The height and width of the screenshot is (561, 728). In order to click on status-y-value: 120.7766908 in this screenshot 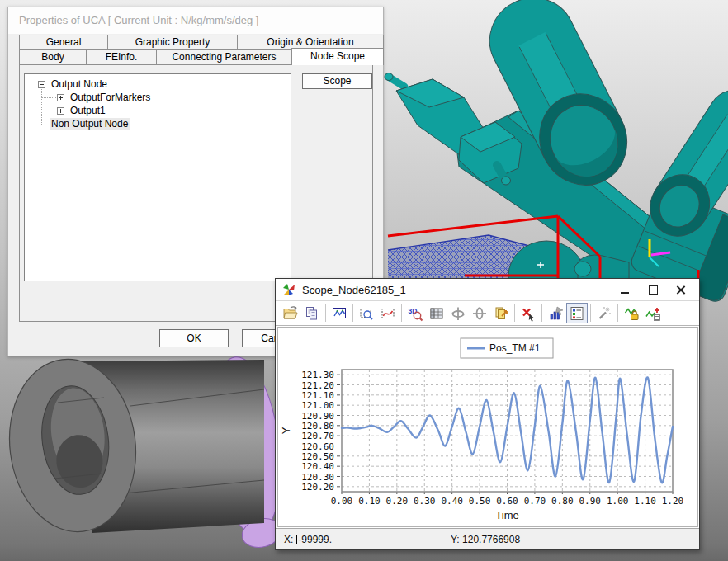, I will do `click(491, 540)`.